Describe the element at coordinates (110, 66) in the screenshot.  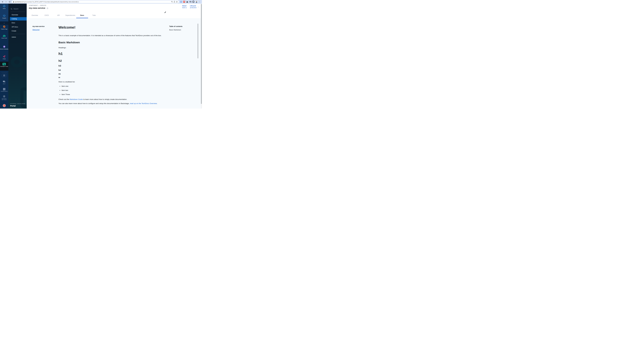
I see `doc-sample-h3: h3` at that location.